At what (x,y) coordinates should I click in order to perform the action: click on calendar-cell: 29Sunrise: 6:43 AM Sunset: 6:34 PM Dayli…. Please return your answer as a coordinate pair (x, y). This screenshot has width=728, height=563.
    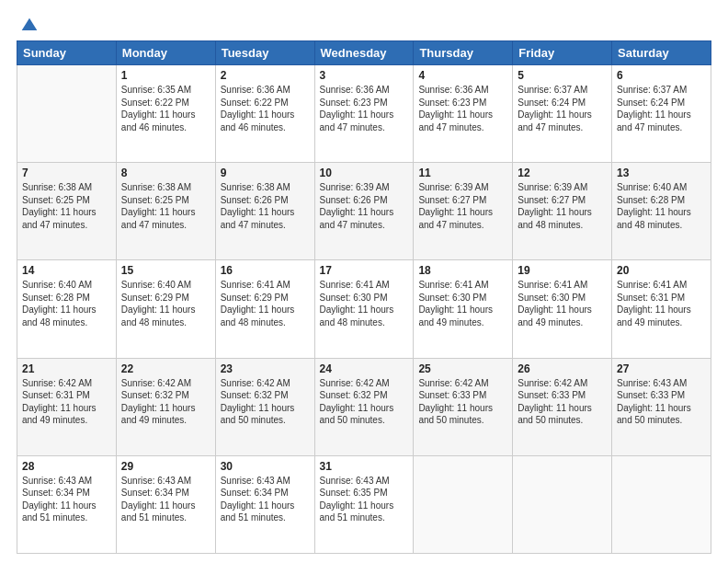
    Looking at the image, I should click on (165, 504).